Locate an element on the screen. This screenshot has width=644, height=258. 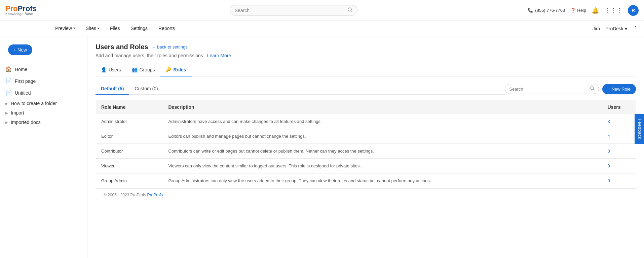
role-users-cell: 3 is located at coordinates (619, 122).